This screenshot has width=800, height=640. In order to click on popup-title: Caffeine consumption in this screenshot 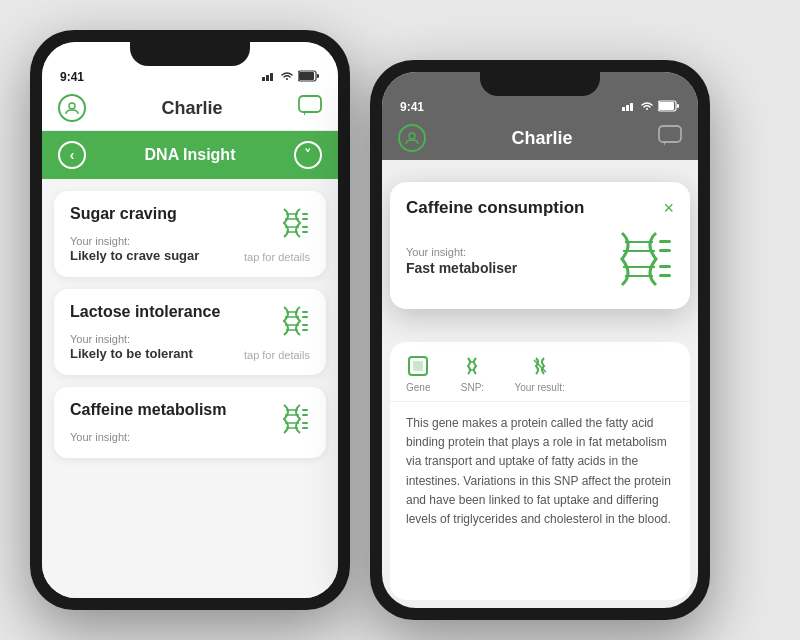, I will do `click(496, 208)`.